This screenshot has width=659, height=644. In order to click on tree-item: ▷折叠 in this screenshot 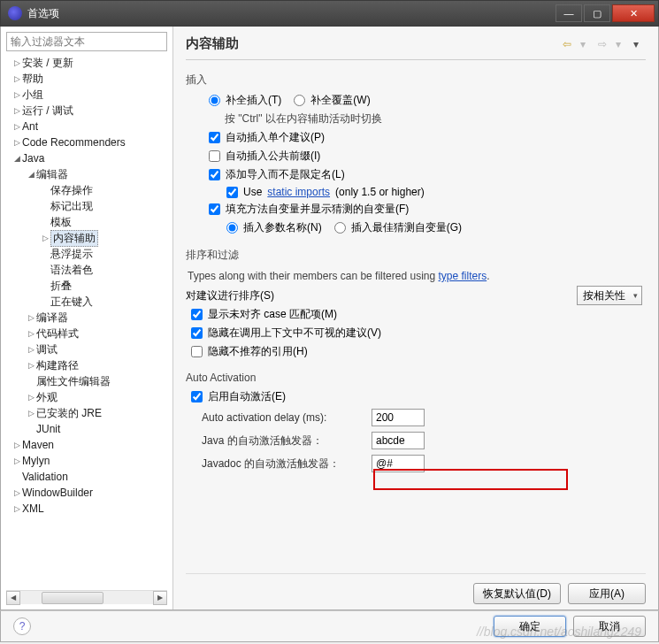, I will do `click(87, 286)`.